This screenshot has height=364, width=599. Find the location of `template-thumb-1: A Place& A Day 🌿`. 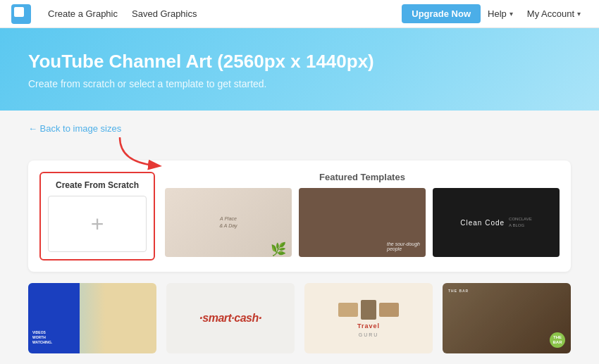

template-thumb-1: A Place& A Day 🌿 is located at coordinates (228, 222).